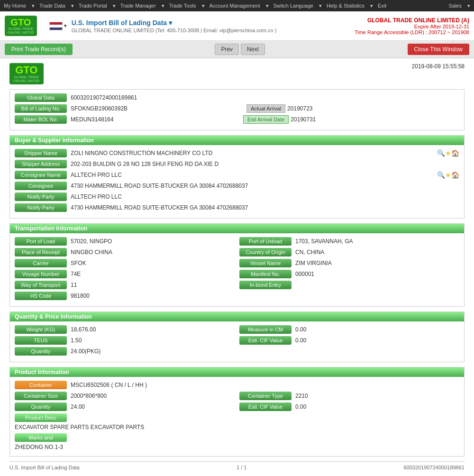 The height and width of the screenshot is (476, 474). What do you see at coordinates (56, 26) in the screenshot?
I see `us-flag` at bounding box center [56, 26].